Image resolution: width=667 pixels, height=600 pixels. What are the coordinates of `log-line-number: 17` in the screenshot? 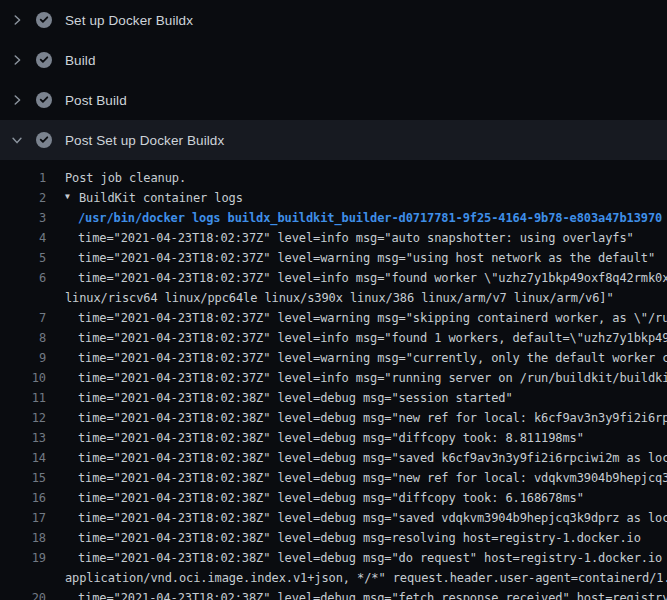 It's located at (23, 518).